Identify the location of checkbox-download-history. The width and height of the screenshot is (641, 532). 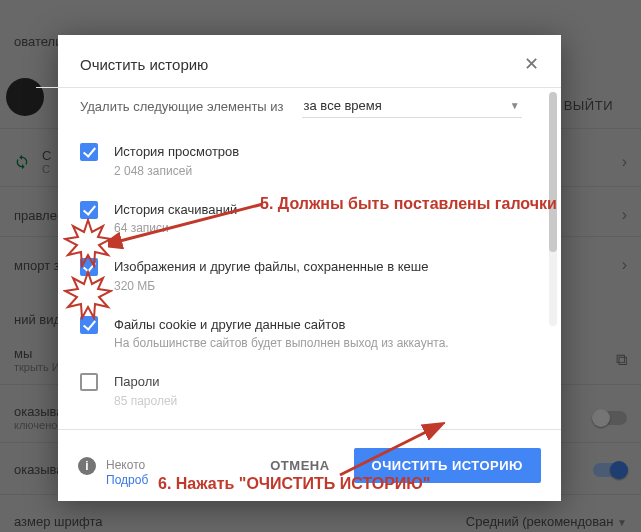
(89, 210).